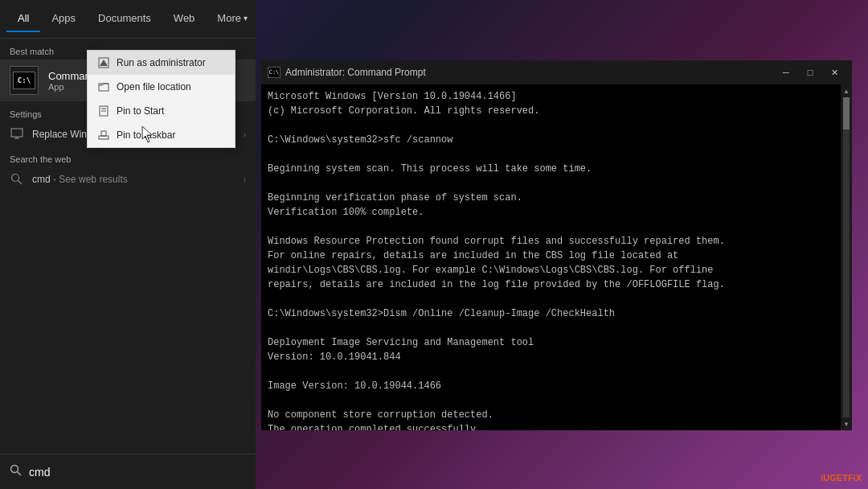  I want to click on run-as-admin-icon, so click(104, 63).